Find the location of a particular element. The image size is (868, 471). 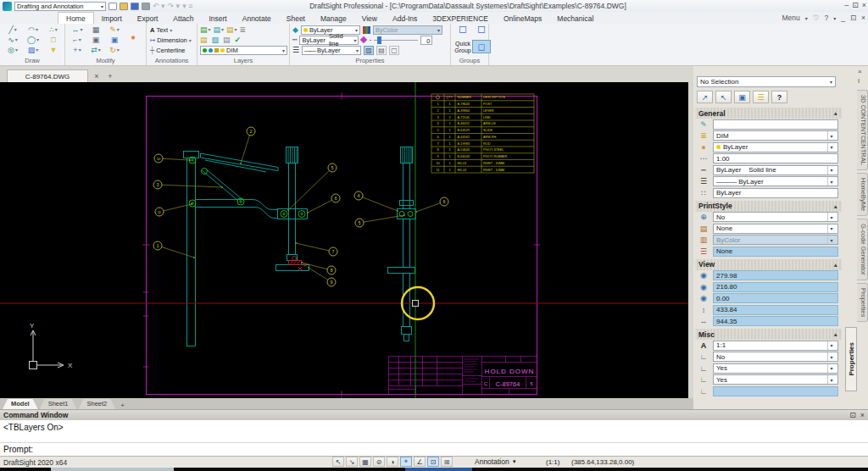

command-window-titlebar: Command Window ⊡× is located at coordinates (434, 415).